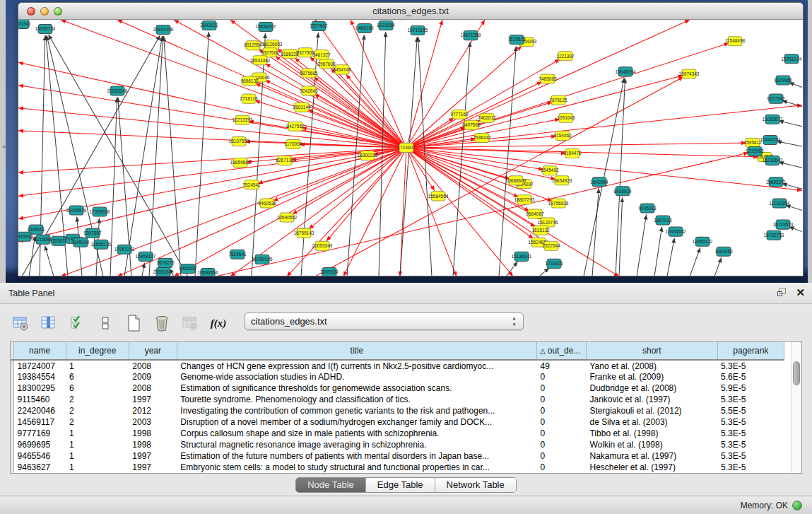 This screenshot has height=514, width=812. What do you see at coordinates (58, 11) in the screenshot?
I see `zoom-window-icon` at bounding box center [58, 11].